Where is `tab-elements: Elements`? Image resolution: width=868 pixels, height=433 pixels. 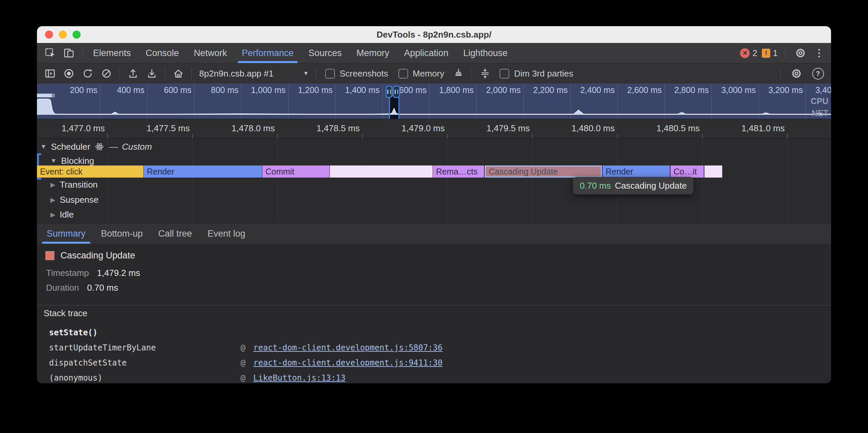 tab-elements: Elements is located at coordinates (112, 53).